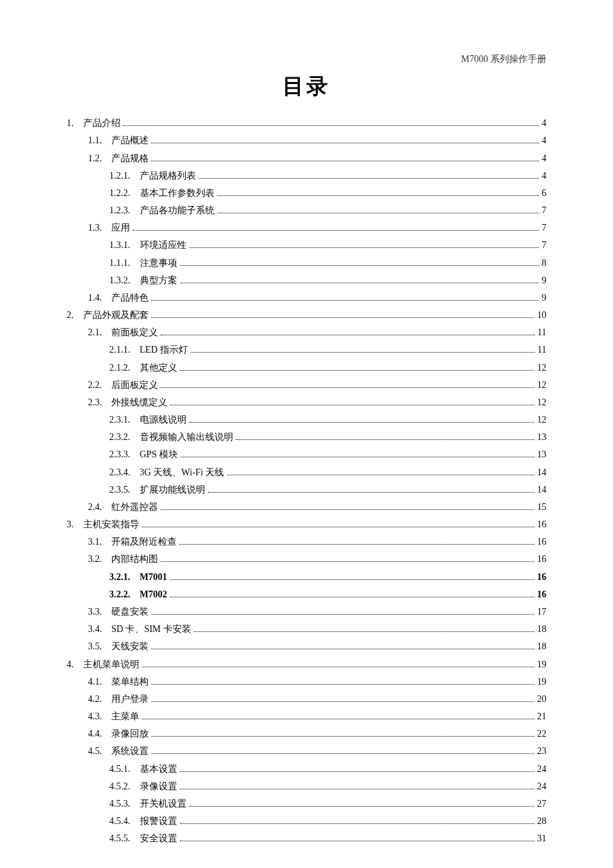 This screenshot has height=868, width=613. Describe the element at coordinates (95, 629) in the screenshot. I see `toc-entry-number: 3.4.` at that location.